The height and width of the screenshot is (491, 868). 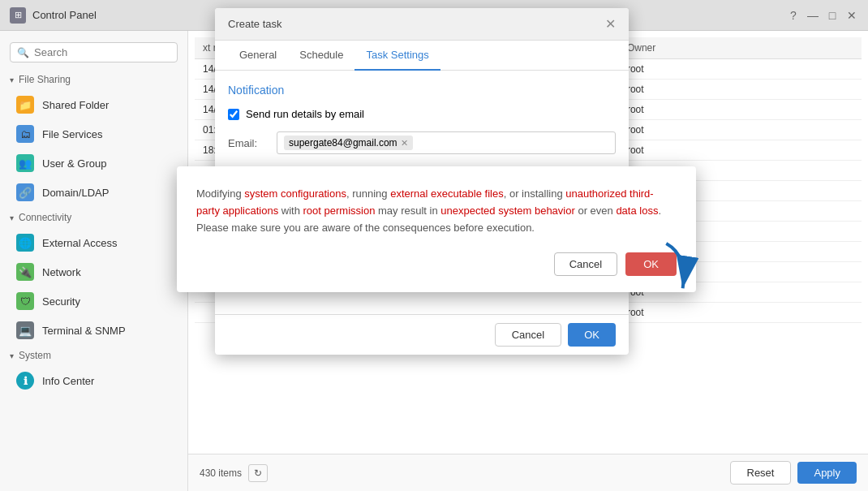 What do you see at coordinates (446, 193) in the screenshot?
I see `warning-highlight-2: external executable files` at bounding box center [446, 193].